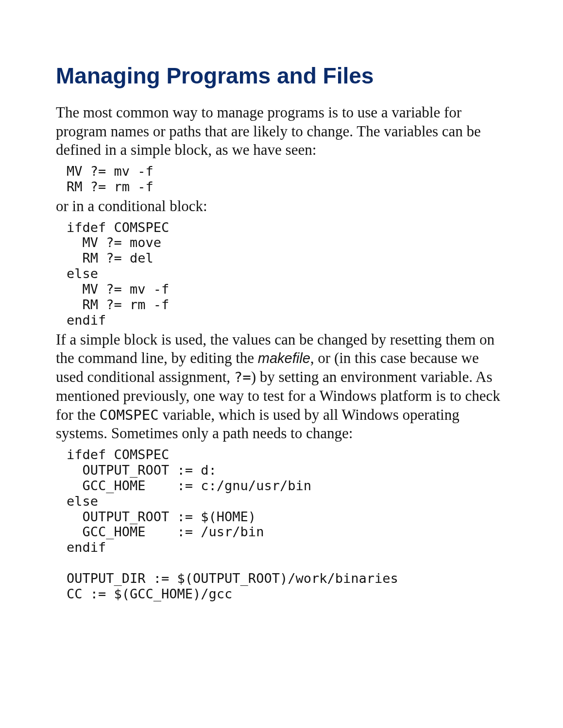 This screenshot has width=563, height=728. What do you see at coordinates (284, 358) in the screenshot?
I see `makefile-italic: makefile` at bounding box center [284, 358].